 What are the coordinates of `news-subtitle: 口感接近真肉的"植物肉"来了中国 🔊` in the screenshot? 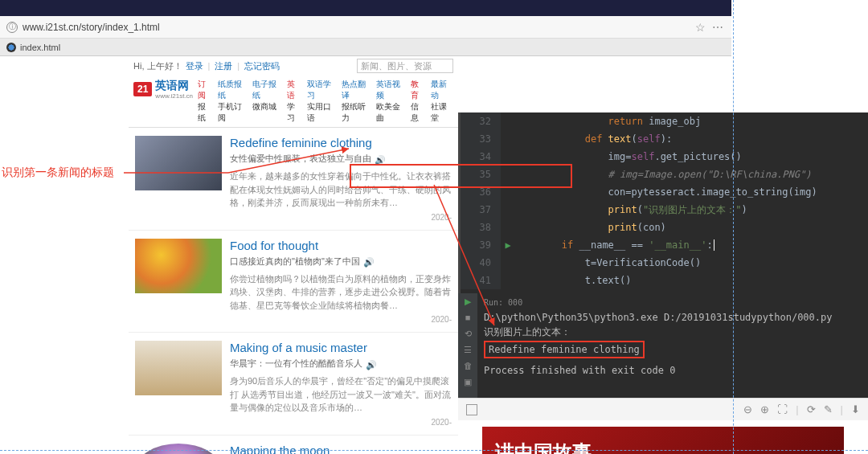 It's located at (341, 262).